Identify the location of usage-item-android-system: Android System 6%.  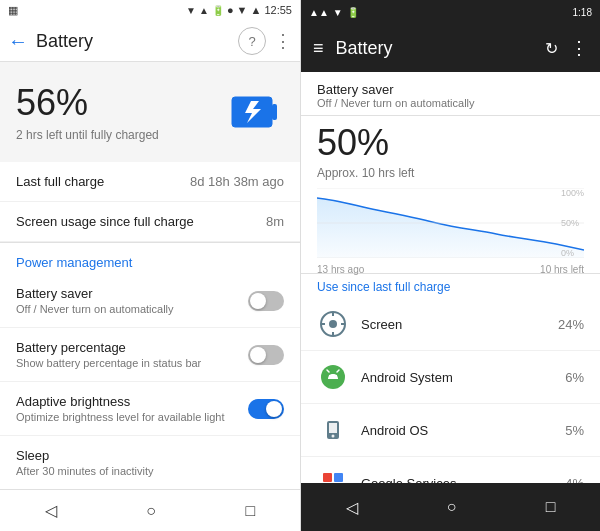
(450, 378).